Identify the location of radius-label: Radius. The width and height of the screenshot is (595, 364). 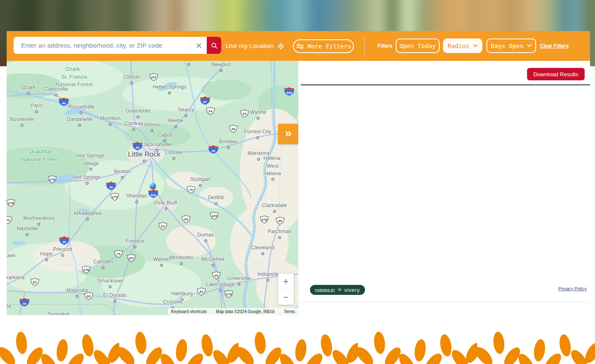
(458, 46).